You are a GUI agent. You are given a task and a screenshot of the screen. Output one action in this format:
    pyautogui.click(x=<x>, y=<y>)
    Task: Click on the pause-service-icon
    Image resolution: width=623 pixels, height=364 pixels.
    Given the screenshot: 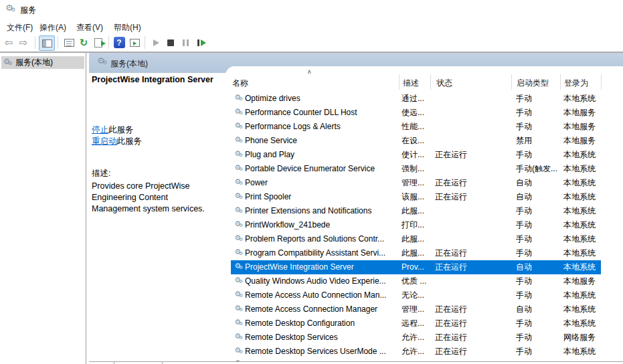 What is the action you would take?
    pyautogui.click(x=185, y=43)
    